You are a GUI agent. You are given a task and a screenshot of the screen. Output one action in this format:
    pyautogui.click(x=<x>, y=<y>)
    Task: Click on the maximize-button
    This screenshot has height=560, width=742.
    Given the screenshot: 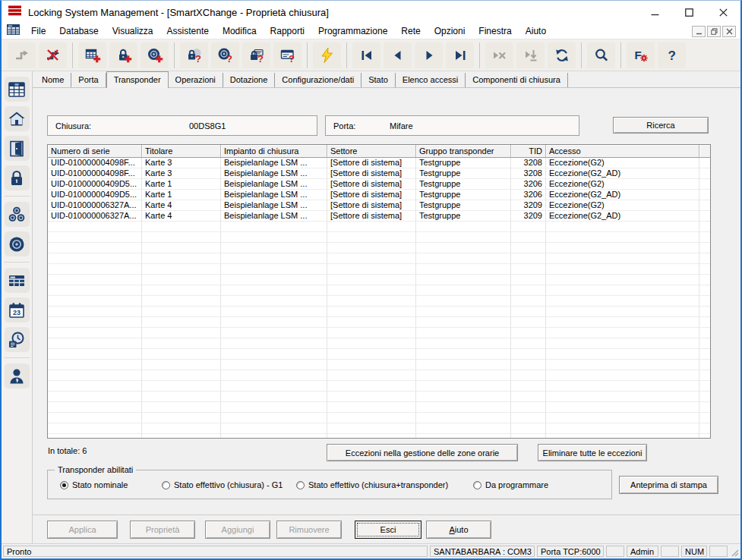 What is the action you would take?
    pyautogui.click(x=690, y=12)
    